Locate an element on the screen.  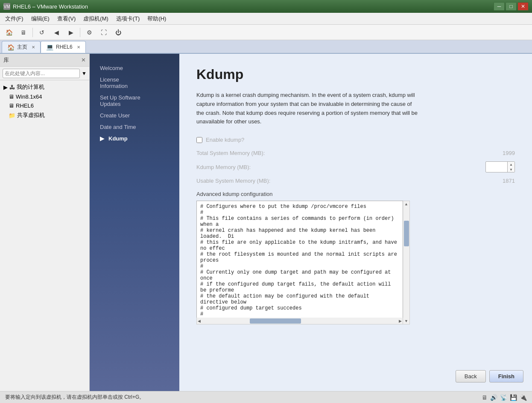
root-icon: 🖧 is located at coordinates (12, 87).